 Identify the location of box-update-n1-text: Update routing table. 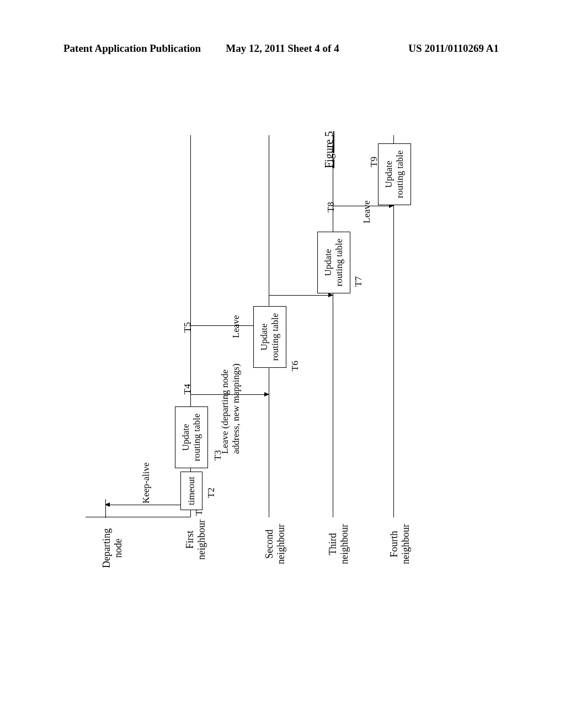
(191, 437).